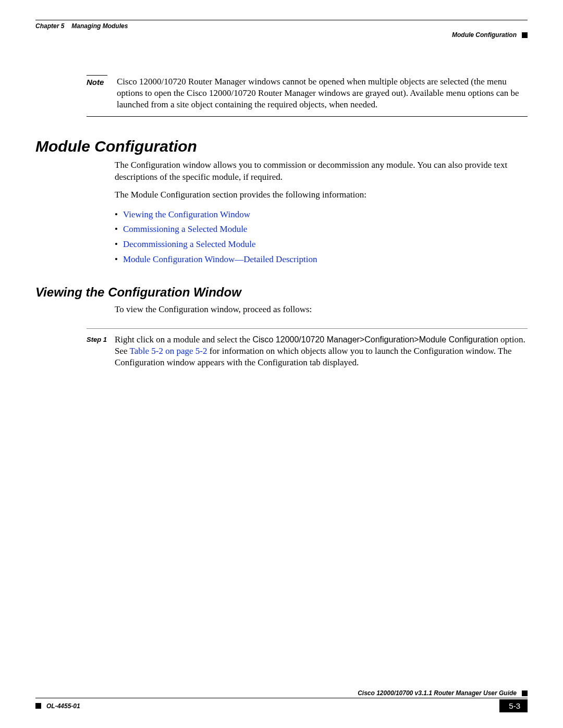 This screenshot has width=563, height=728. Describe the element at coordinates (321, 229) in the screenshot. I see `bullet-item: • Commissioning a Selected Module` at that location.